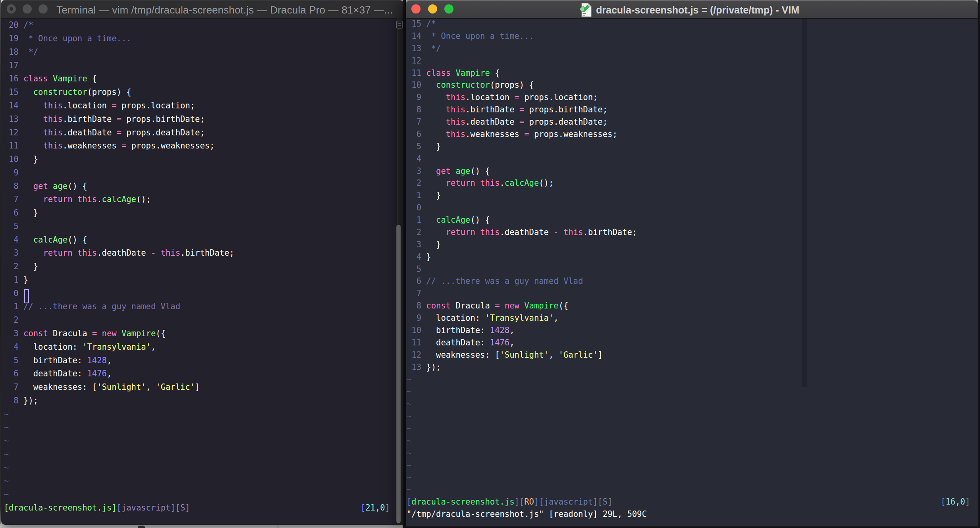  I want to click on vim-cursor, so click(27, 296).